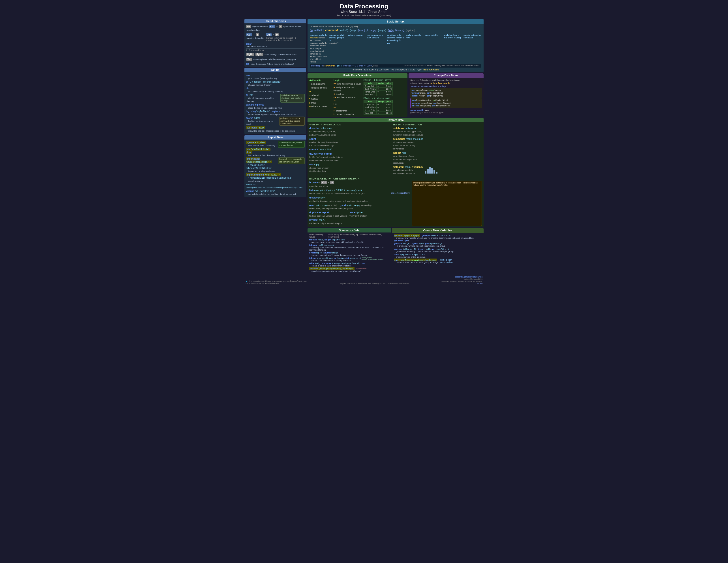  What do you see at coordinates (357, 97) in the screenshot?
I see `data-ops-body: Arithmetic + add (numbers) combine (stri…` at bounding box center [357, 97].